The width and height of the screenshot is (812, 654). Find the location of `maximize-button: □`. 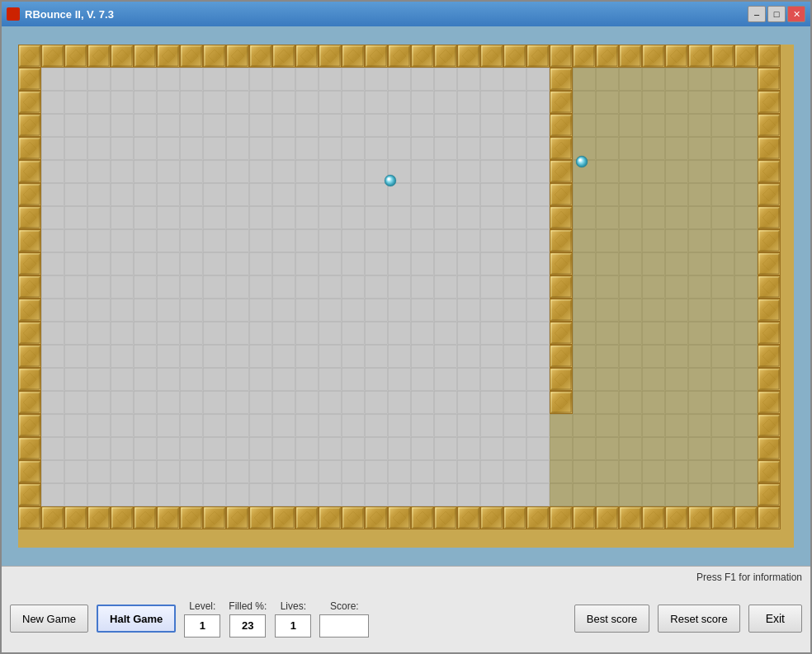

maximize-button: □ is located at coordinates (777, 14).